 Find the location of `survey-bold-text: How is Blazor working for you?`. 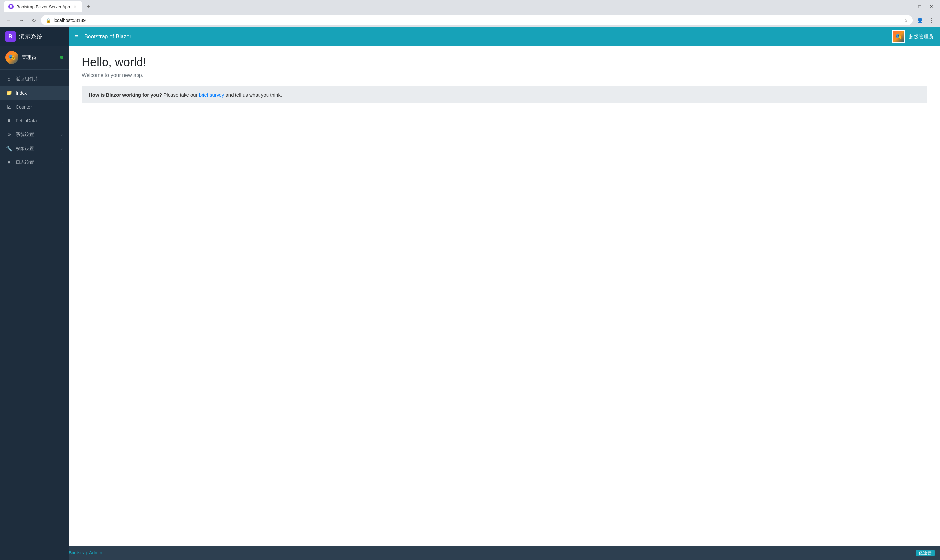

survey-bold-text: How is Blazor working for you? is located at coordinates (125, 95).